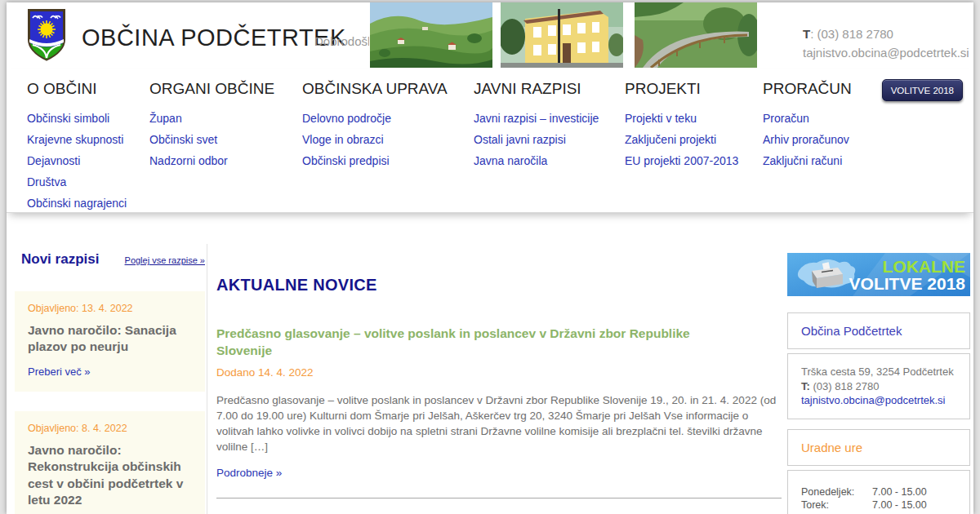 This screenshot has height=514, width=980. I want to click on banner-line1-text: LOKALNE, so click(924, 266).